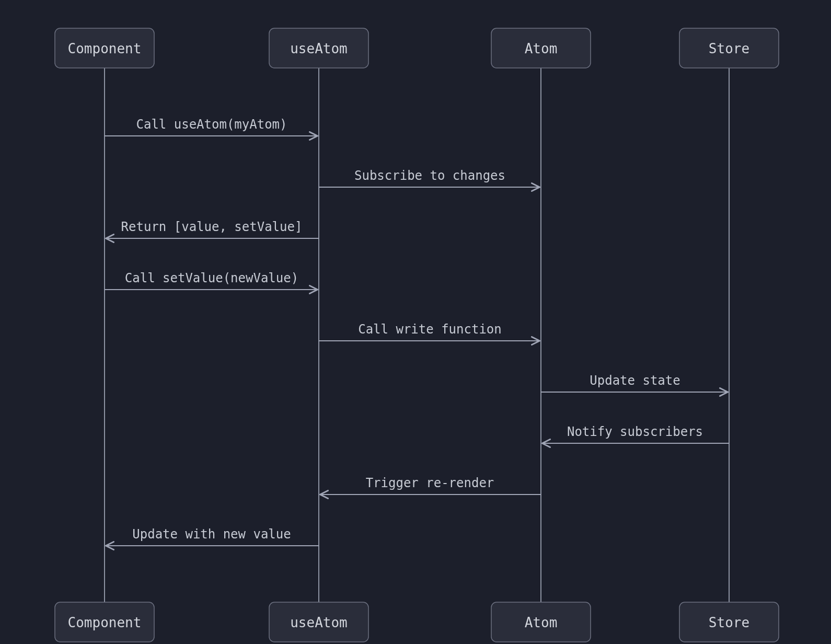 This screenshot has width=831, height=644. Describe the element at coordinates (319, 48) in the screenshot. I see `actor-useAtom-top: useAtom` at that location.